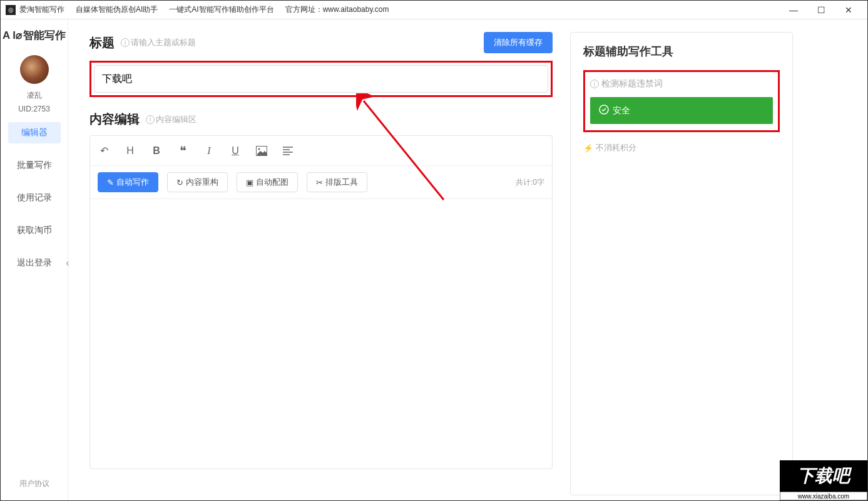 The height and width of the screenshot is (501, 868). What do you see at coordinates (180, 183) in the screenshot?
I see `refresh-icon: ↻` at bounding box center [180, 183].